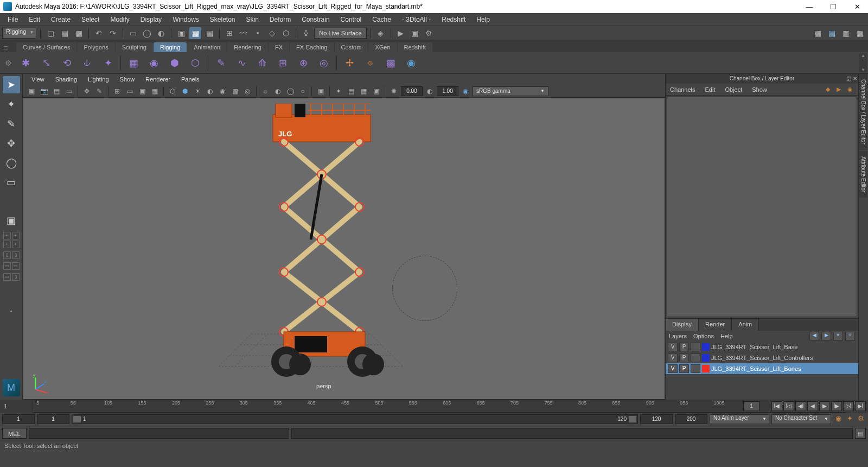  What do you see at coordinates (704, 336) in the screenshot?
I see `layer-menu-options: Options` at bounding box center [704, 336].